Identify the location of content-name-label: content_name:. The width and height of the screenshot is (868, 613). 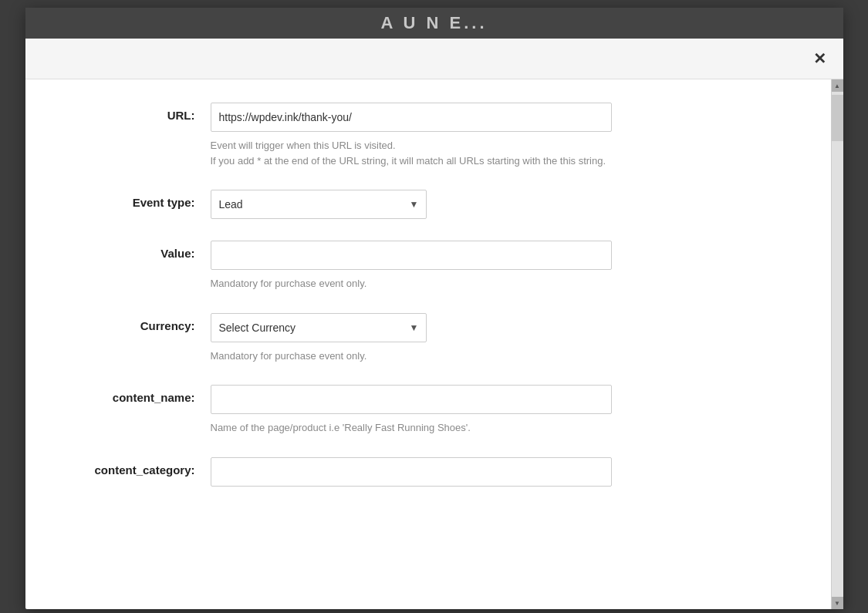
(133, 395).